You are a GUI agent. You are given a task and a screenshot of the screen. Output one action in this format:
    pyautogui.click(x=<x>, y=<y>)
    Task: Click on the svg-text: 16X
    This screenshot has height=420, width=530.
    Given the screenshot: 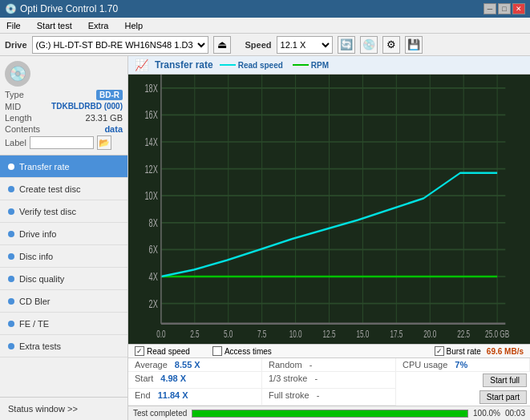 What is the action you would take?
    pyautogui.click(x=151, y=115)
    